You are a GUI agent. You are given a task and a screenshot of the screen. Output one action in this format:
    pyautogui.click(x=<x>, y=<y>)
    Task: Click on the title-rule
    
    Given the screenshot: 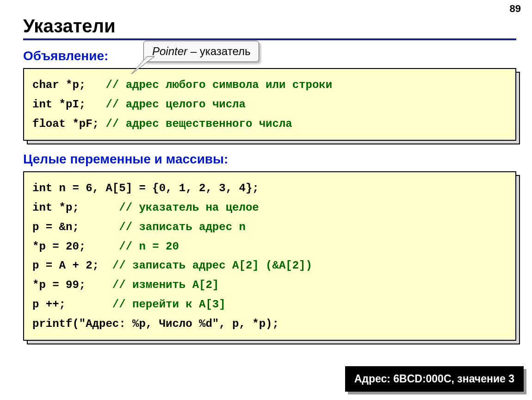 What is the action you would take?
    pyautogui.click(x=270, y=39)
    